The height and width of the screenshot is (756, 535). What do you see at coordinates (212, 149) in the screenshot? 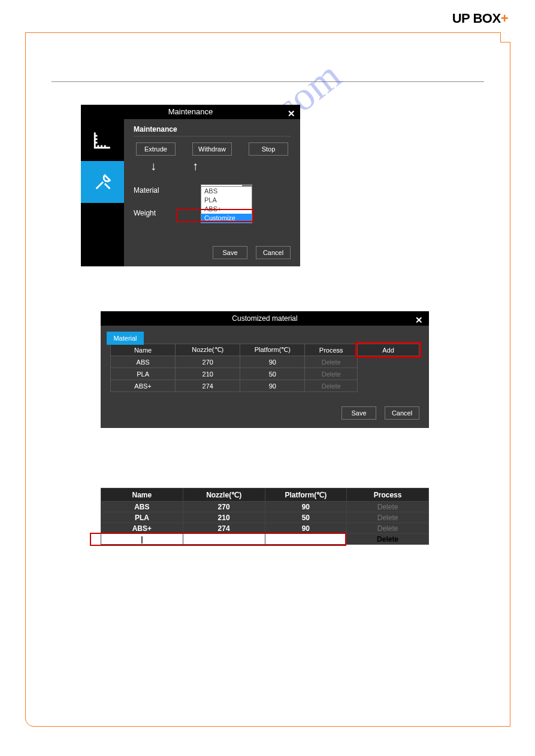
I see `withdraw-button: Withdraw` at bounding box center [212, 149].